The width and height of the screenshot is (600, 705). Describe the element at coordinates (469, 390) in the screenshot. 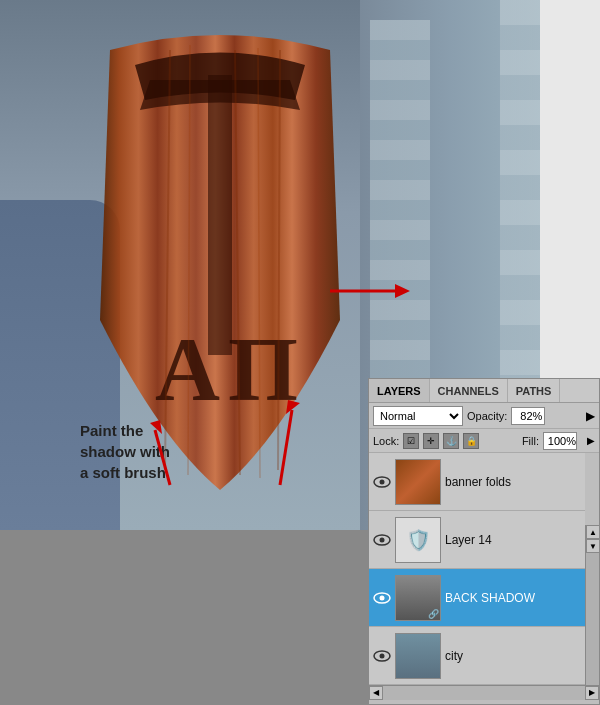

I see `tab-channels: CHANNELS` at that location.